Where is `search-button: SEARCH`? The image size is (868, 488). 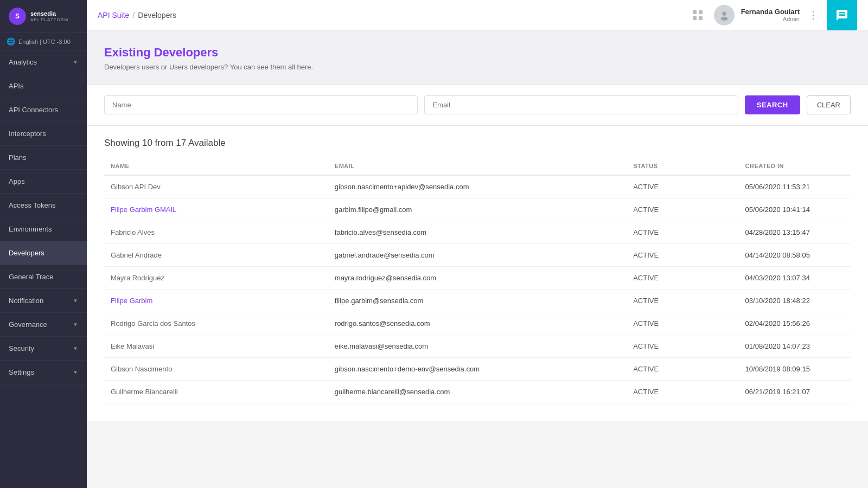 search-button: SEARCH is located at coordinates (773, 105).